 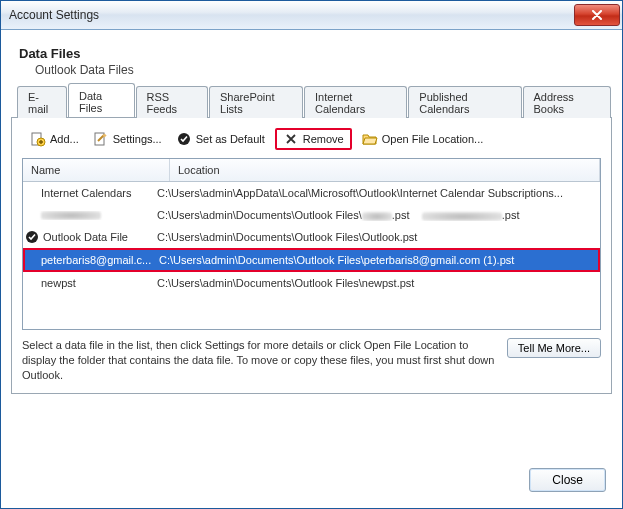 I want to click on help-row: Select a data file in the list, then cli…, so click(x=312, y=360).